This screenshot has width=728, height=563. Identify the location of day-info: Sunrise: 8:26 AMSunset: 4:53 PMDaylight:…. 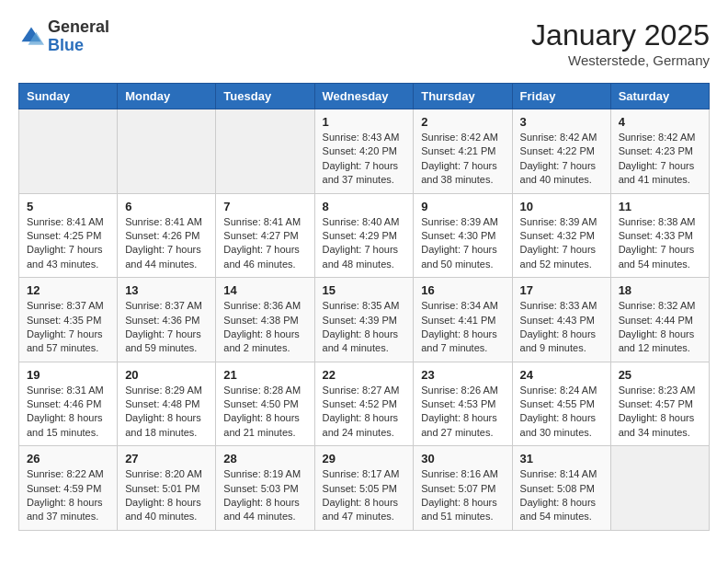
(462, 412).